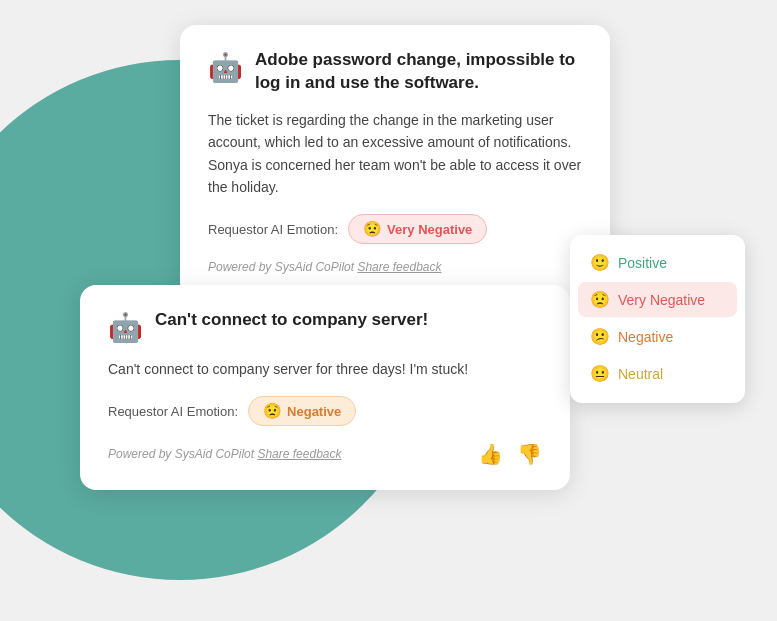 The width and height of the screenshot is (777, 621). What do you see at coordinates (181, 454) in the screenshot?
I see `powered-by-text-2: Powered by SysAid CoPilot` at bounding box center [181, 454].